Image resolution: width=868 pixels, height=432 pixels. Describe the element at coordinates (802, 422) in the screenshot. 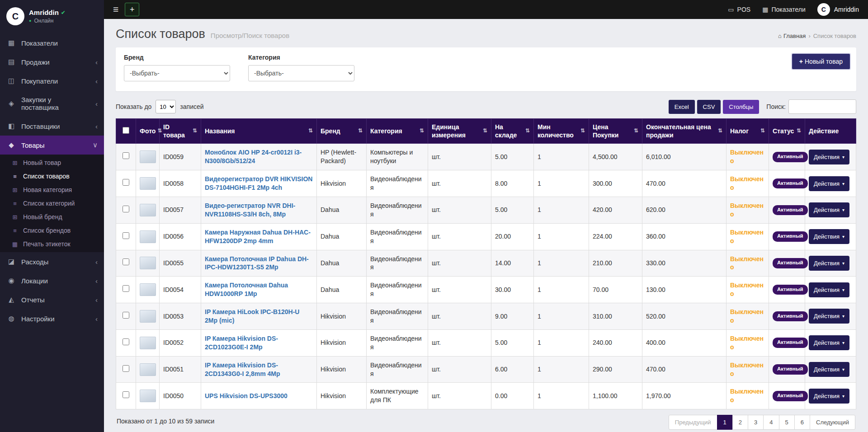

I see `pagination-page-button: 6` at that location.